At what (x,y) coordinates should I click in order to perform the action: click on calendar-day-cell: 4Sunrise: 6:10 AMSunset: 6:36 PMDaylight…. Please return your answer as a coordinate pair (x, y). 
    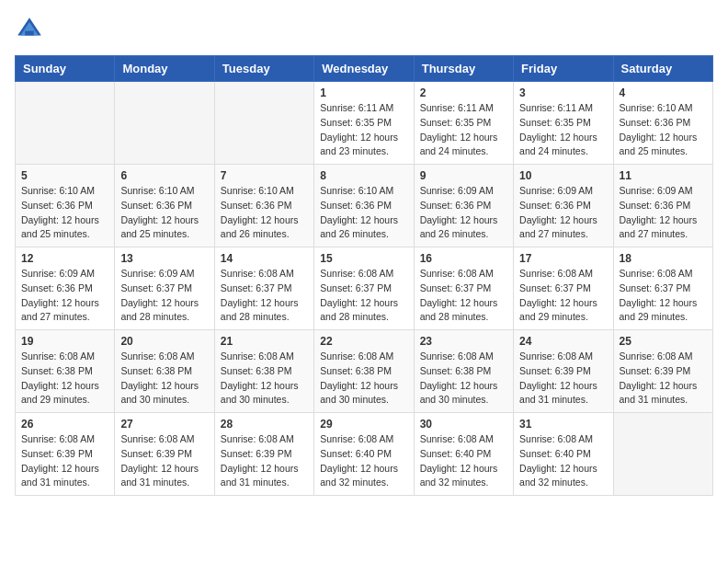
    Looking at the image, I should click on (663, 123).